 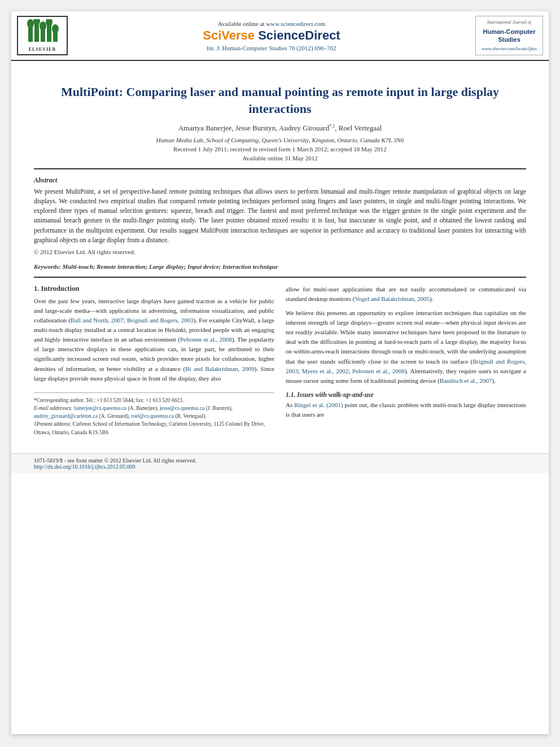 What do you see at coordinates (42, 36) in the screenshot?
I see `elsevier-logo: ELSEVIER` at bounding box center [42, 36].